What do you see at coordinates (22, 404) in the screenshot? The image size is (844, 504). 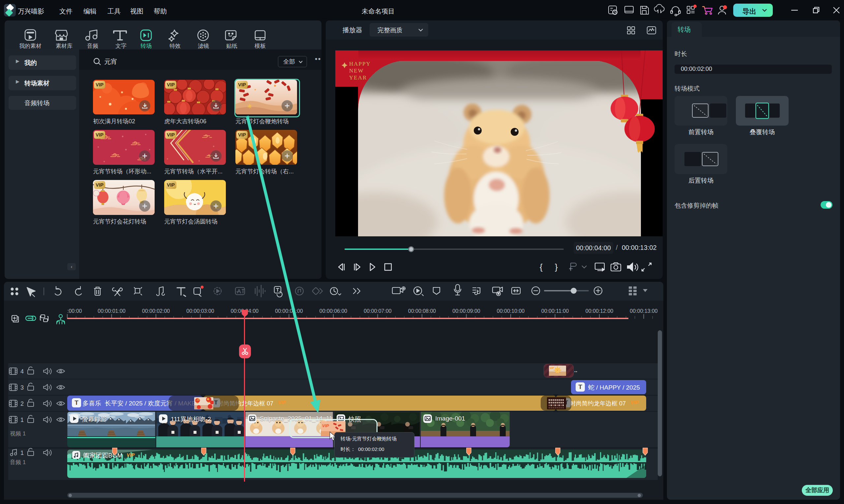 I see `svg-text: 2` at bounding box center [22, 404].